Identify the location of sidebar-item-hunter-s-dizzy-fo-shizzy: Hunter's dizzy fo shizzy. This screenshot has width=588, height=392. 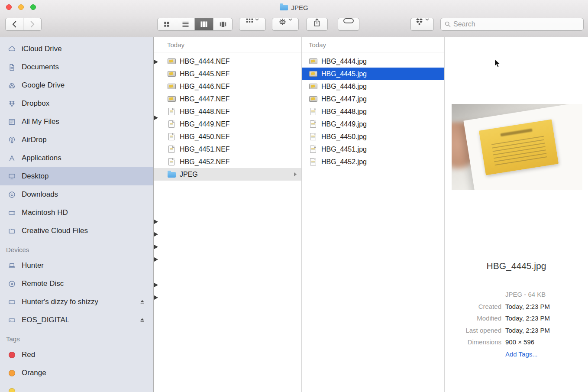
(77, 302).